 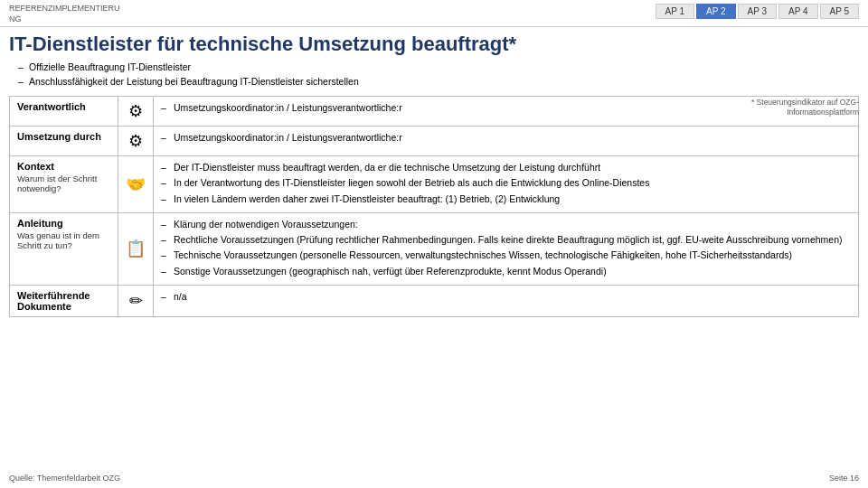 I want to click on subtitle-item: Offizielle Beauftragung IT-Dienstleister, so click(x=439, y=68).